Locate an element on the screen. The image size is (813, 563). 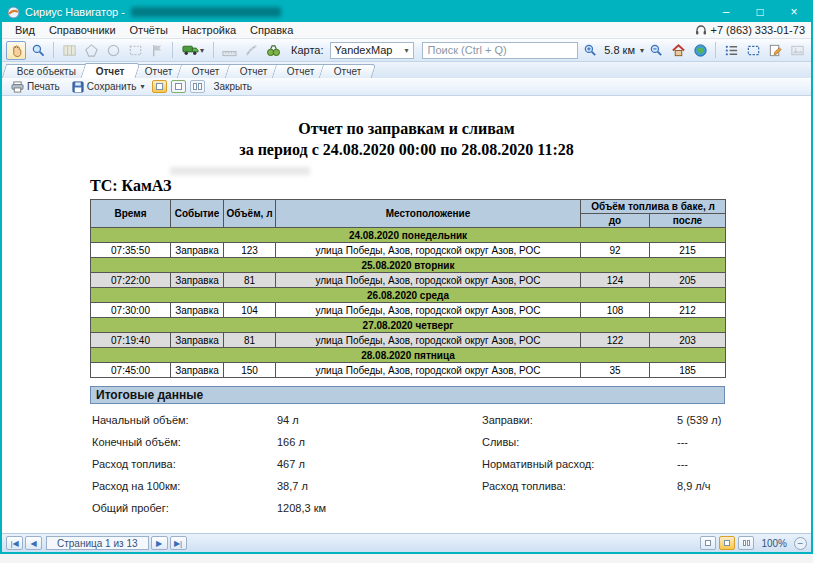
view-mode-single-page-button is located at coordinates (160, 86).